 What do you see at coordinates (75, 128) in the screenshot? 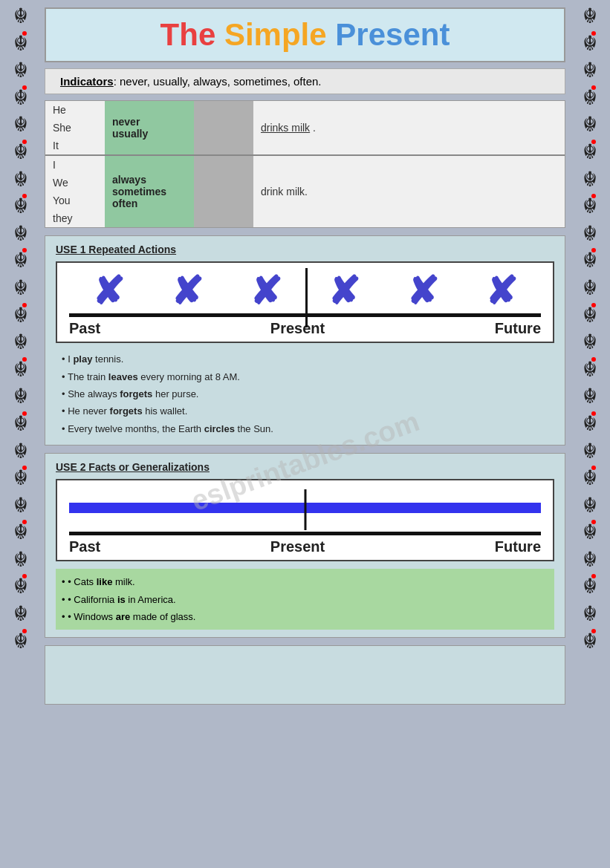
I see `subject-she: She` at bounding box center [75, 128].